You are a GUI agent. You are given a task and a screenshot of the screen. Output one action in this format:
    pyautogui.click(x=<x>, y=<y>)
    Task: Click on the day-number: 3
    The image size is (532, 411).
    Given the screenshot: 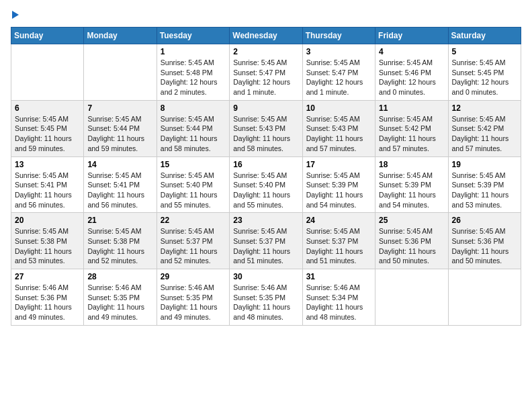 What is the action you would take?
    pyautogui.click(x=339, y=52)
    